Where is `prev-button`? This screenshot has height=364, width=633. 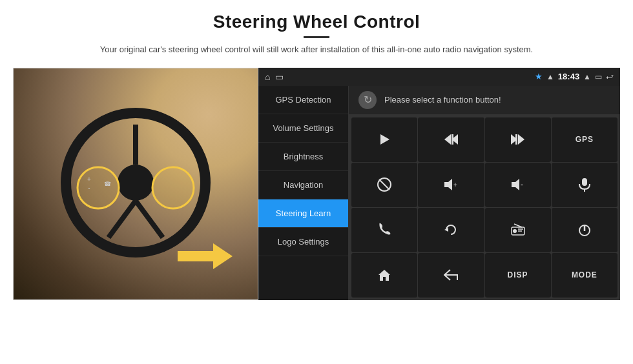
prev-button is located at coordinates (451, 139).